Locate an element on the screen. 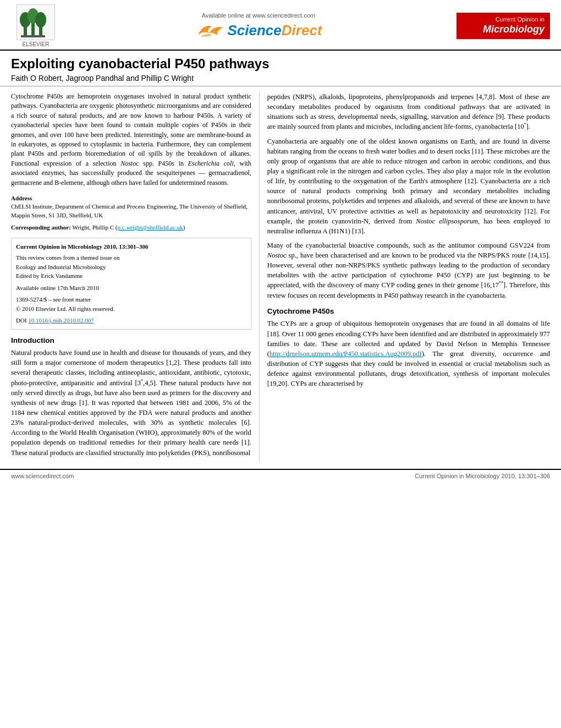 This screenshot has height=728, width=561. cytp450-heading: Cytochrome P450s is located at coordinates (409, 311).